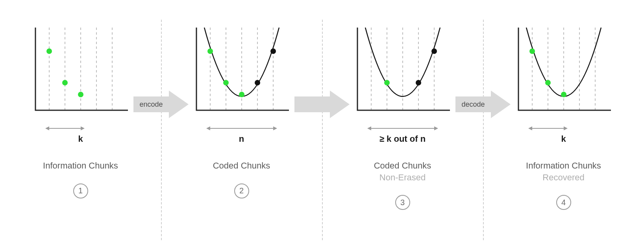 This screenshot has width=644, height=252. I want to click on range-label: ≥ k out of n, so click(402, 139).